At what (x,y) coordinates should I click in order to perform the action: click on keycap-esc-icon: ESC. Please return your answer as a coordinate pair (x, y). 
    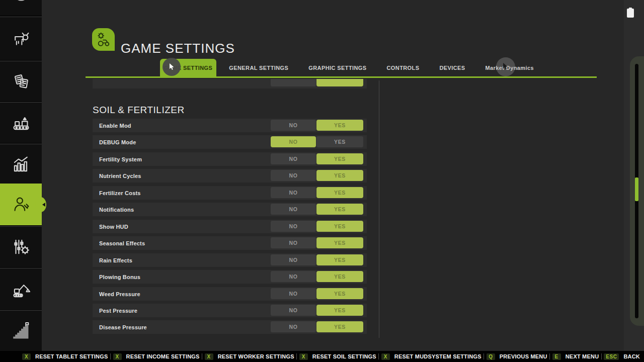
    Looking at the image, I should click on (611, 357).